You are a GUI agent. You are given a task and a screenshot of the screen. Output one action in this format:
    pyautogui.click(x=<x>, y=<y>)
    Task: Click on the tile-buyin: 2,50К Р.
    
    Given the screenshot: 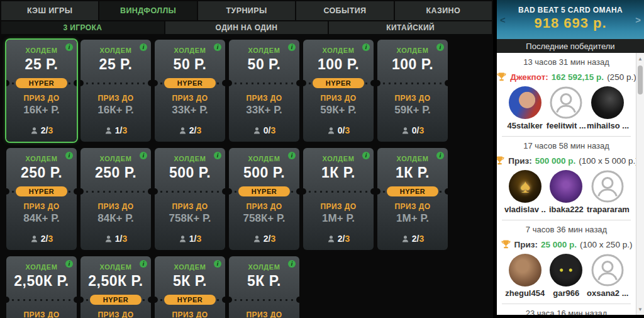 What is the action you would take?
    pyautogui.click(x=116, y=281)
    